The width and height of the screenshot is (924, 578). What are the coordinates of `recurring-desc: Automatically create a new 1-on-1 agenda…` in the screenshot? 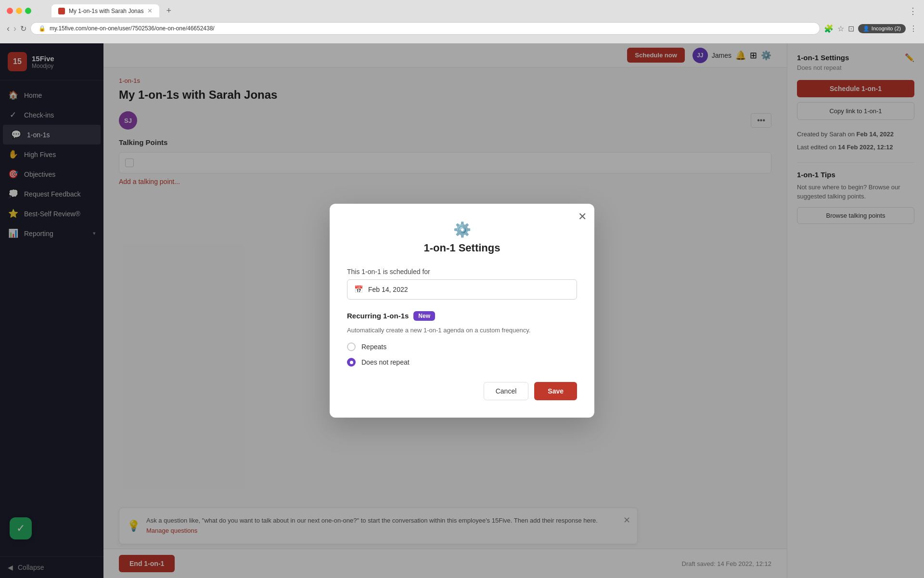 It's located at (462, 330).